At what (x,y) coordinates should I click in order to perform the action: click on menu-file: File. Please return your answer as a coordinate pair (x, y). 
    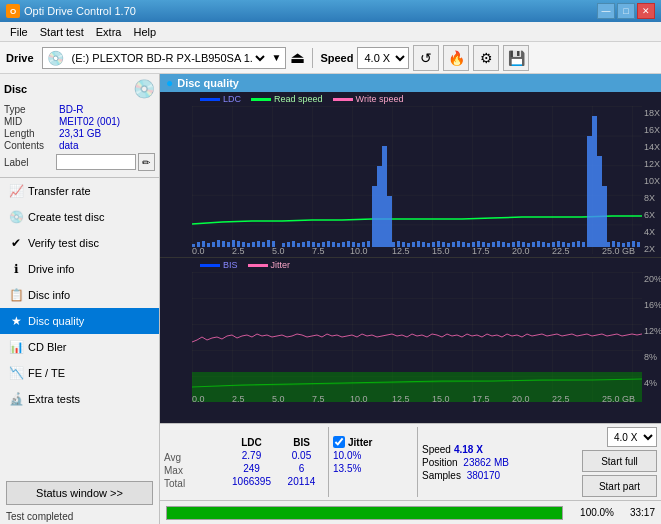
    Looking at the image, I should click on (19, 32).